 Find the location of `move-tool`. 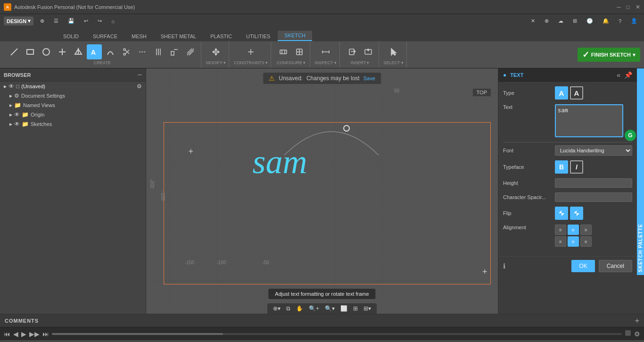

move-tool is located at coordinates (216, 52).